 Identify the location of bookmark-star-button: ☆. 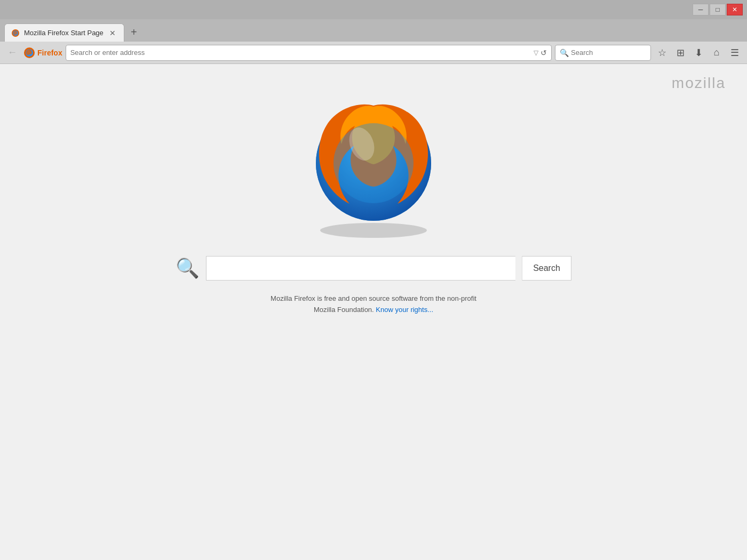
(662, 53).